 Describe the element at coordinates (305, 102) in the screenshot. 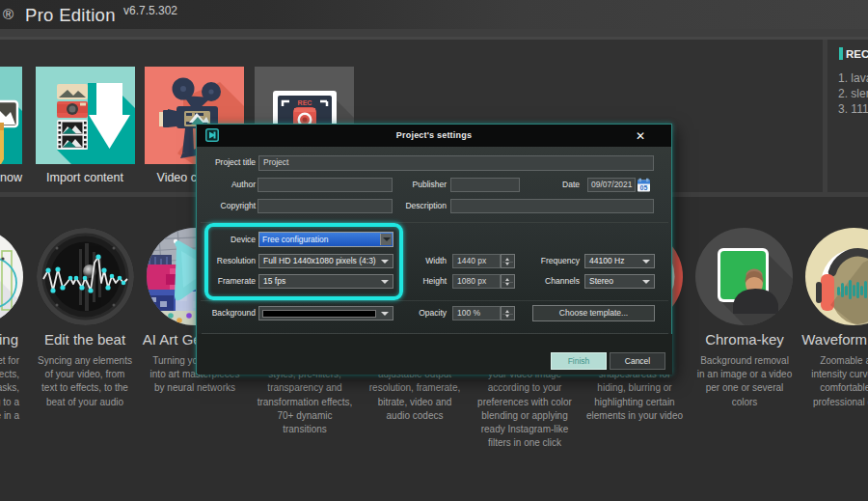

I see `svg-text: REC` at that location.